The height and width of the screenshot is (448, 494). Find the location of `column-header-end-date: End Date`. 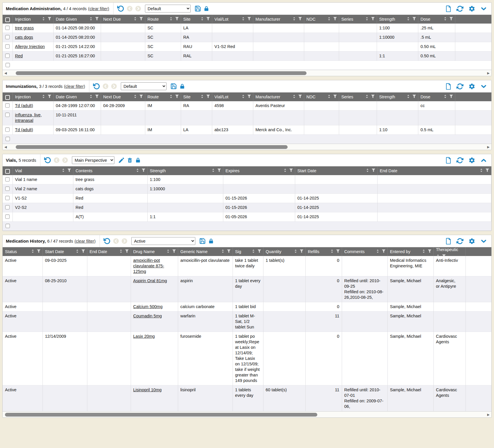

column-header-end-date: End Date is located at coordinates (434, 171).